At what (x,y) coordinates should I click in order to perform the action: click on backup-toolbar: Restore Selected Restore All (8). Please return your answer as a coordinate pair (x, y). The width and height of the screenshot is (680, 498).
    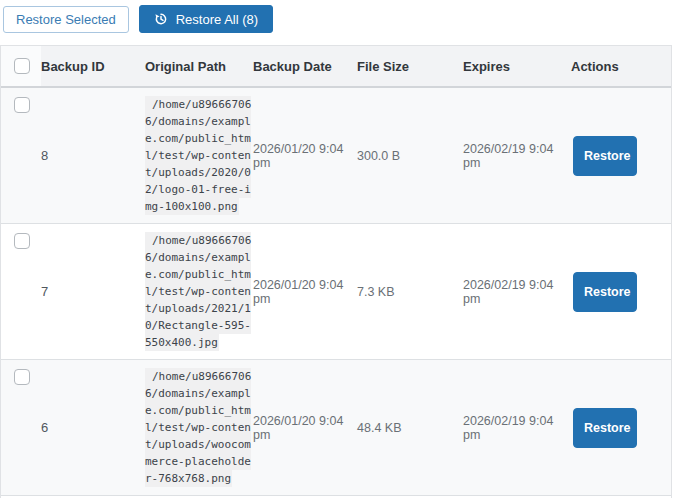
    Looking at the image, I should click on (342, 19).